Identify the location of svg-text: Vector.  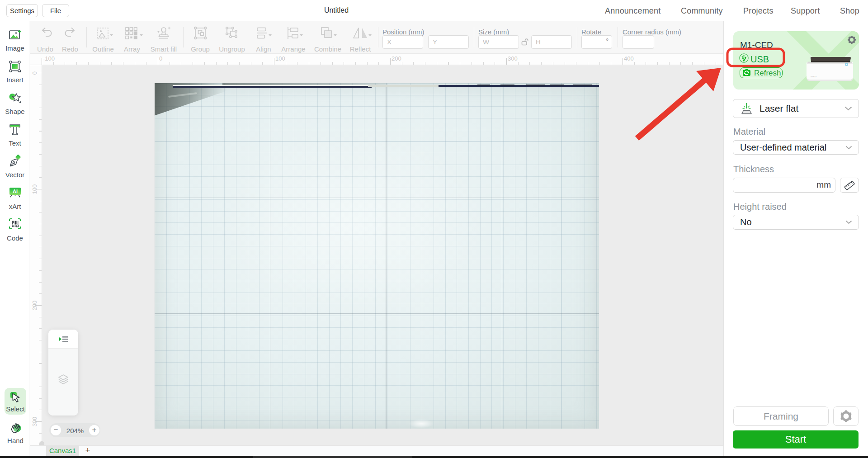
(15, 175).